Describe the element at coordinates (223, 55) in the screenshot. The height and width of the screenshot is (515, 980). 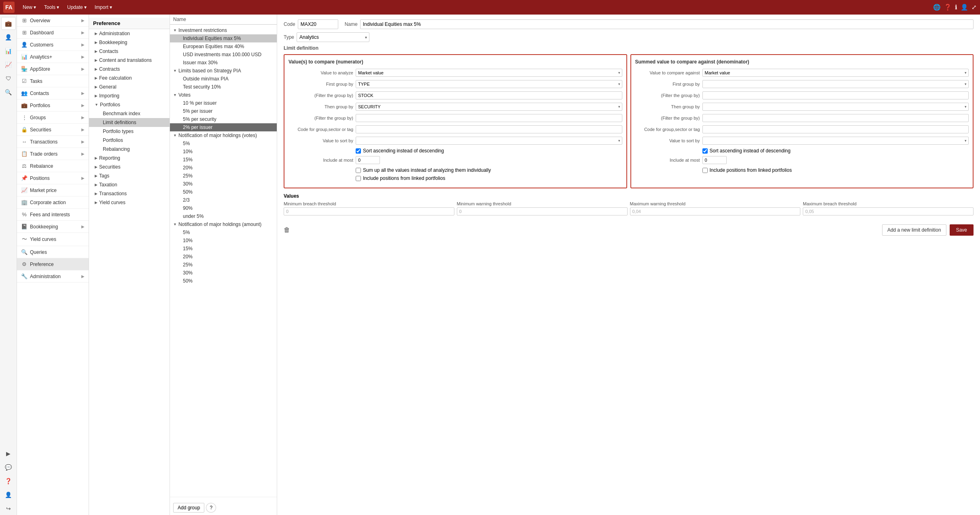
I see `inv-item: USD investments max 100.000 USD` at that location.